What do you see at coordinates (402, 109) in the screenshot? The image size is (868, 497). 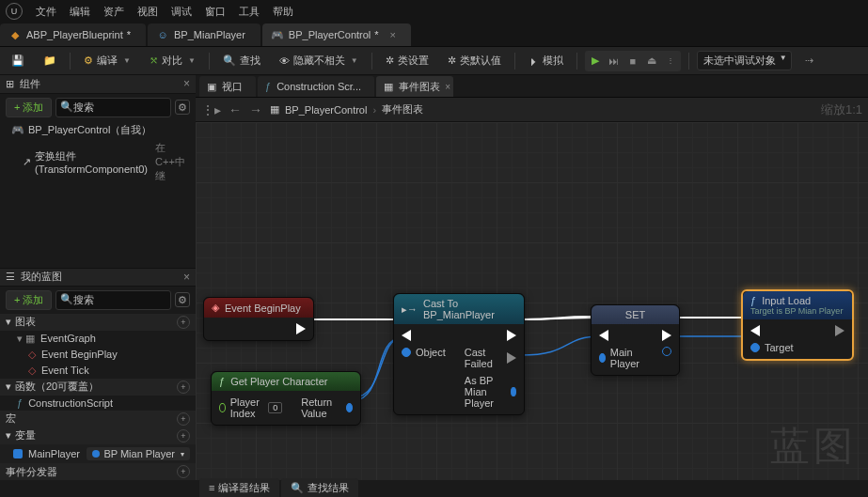 I see `breadcrumb-graph: 事件图表` at bounding box center [402, 109].